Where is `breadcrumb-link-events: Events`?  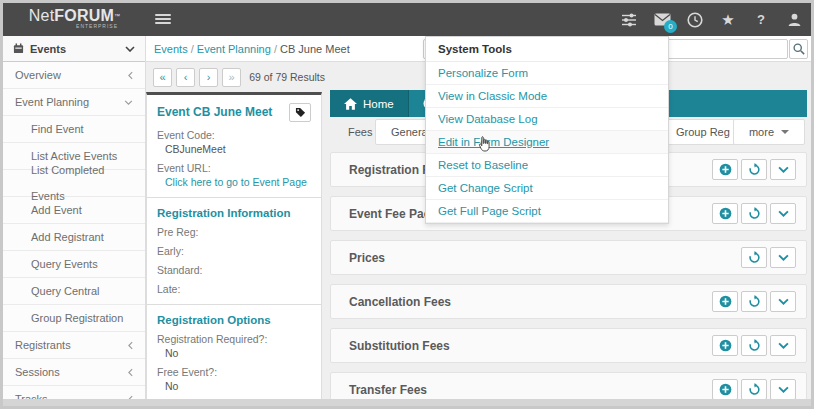 breadcrumb-link-events: Events is located at coordinates (171, 49).